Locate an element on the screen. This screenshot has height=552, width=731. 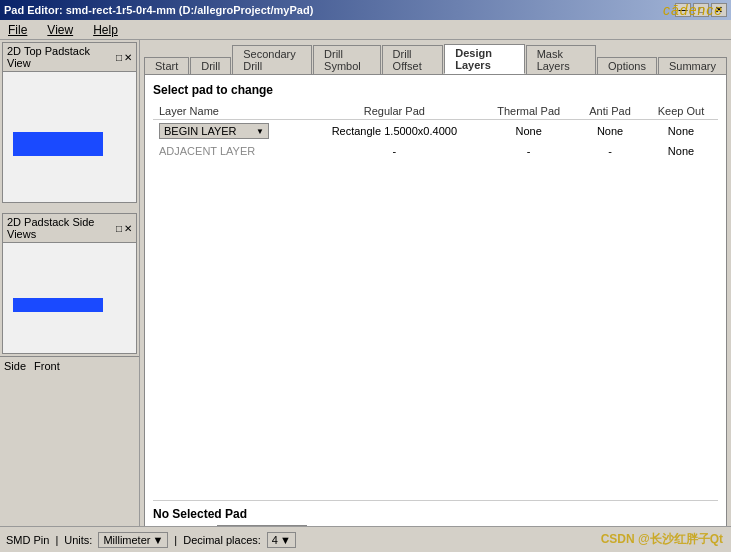
row1-regular-pad: Rectangle 1.5000x0.4000 is located at coordinates (394, 132).